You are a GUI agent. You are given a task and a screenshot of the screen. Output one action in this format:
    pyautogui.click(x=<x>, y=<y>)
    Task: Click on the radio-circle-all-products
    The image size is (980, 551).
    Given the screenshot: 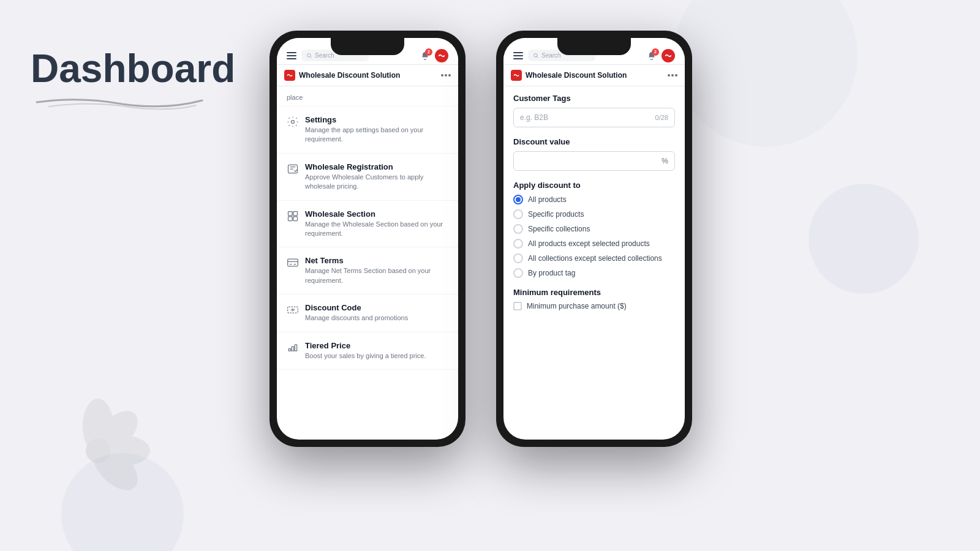 What is the action you would take?
    pyautogui.click(x=518, y=200)
    